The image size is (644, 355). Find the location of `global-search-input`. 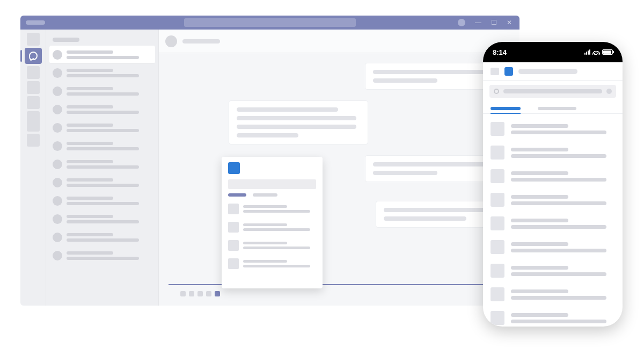

global-search-input is located at coordinates (270, 23).